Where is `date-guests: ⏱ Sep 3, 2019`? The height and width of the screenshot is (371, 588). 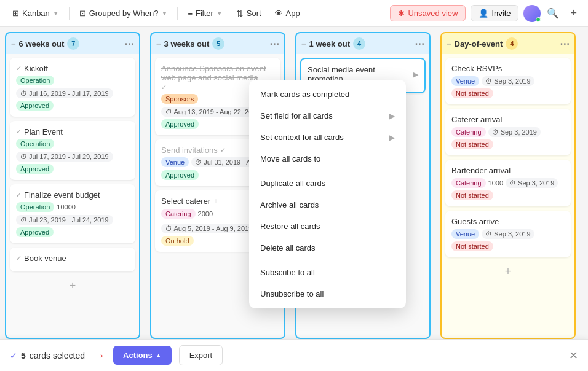 date-guests: ⏱ Sep 3, 2019 is located at coordinates (508, 234).